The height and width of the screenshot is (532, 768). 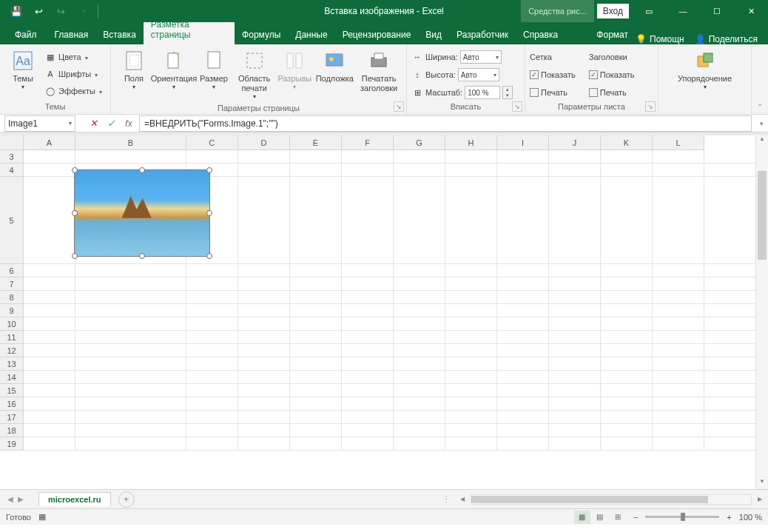 I want to click on tab-review: Рецензирование, so click(x=377, y=35).